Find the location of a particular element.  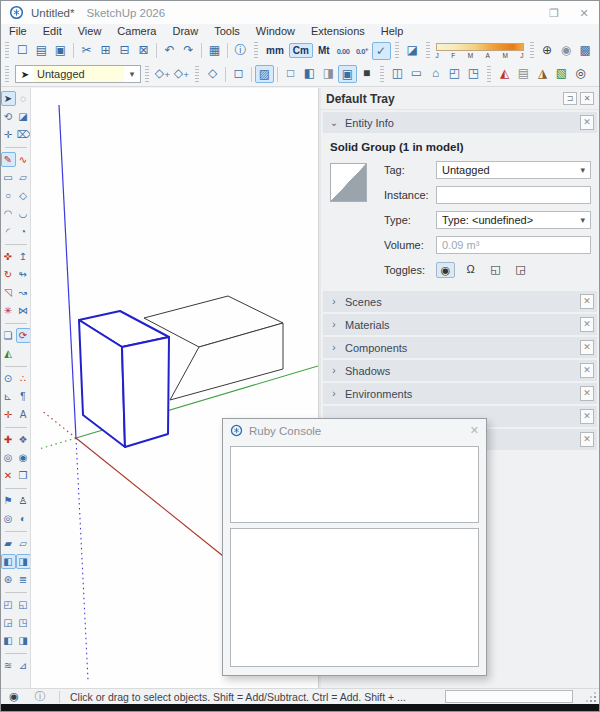

paste-icon: ⊟ is located at coordinates (124, 51).